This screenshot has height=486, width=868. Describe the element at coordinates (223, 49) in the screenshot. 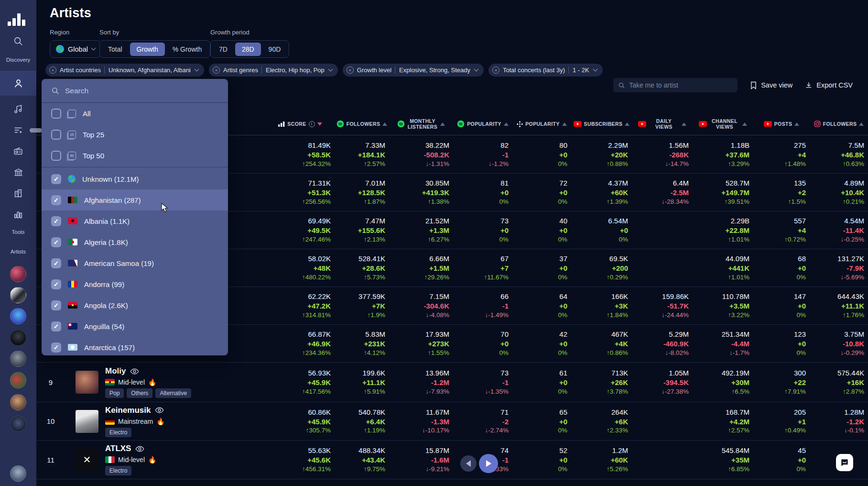

I see `growth-option-7d: 7D` at that location.